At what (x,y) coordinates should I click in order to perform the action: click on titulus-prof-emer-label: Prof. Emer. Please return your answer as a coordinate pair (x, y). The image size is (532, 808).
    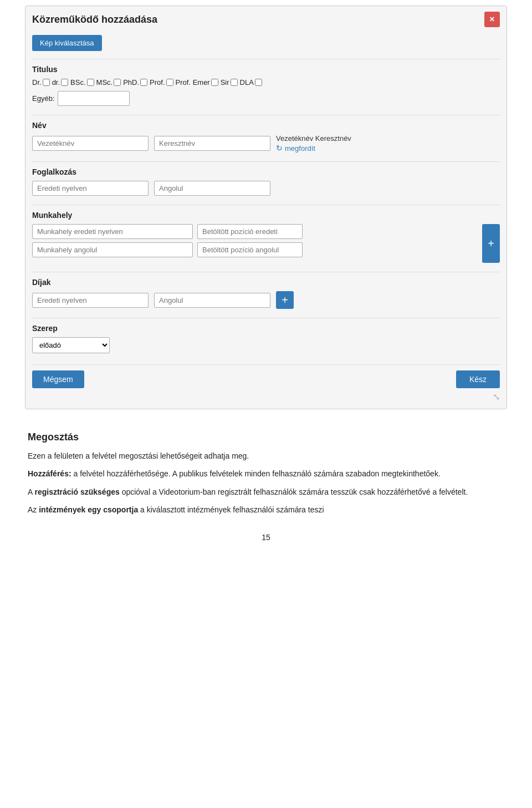
    Looking at the image, I should click on (193, 82).